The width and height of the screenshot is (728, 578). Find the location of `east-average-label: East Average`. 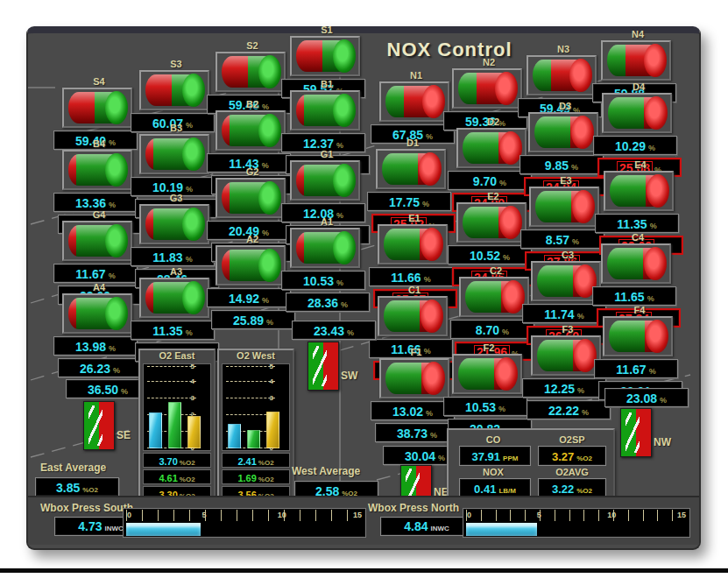

east-average-label: East Average is located at coordinates (74, 468).